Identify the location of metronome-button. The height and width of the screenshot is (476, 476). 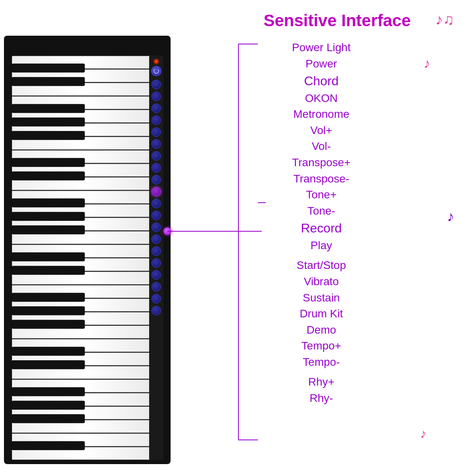
(156, 108).